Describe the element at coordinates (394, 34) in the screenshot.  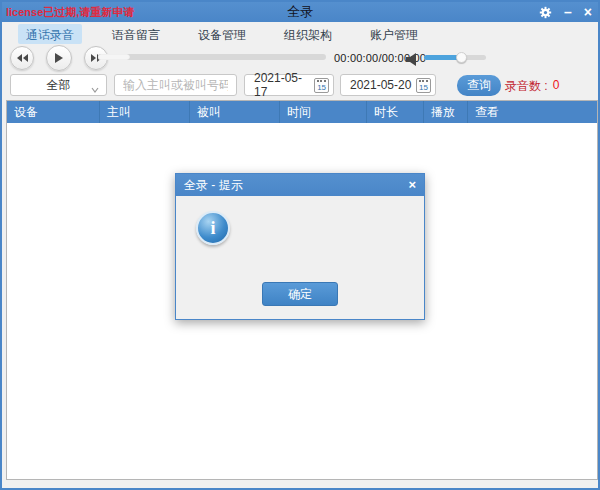
I see `tab-account-management: 账户管理` at that location.